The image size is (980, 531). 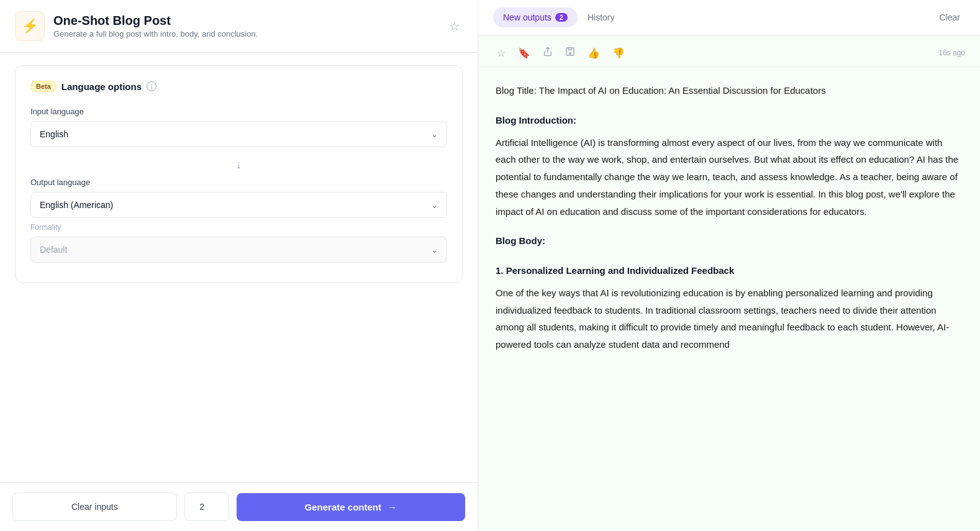 What do you see at coordinates (246, 34) in the screenshot?
I see `app-subtitle: Generate a full blog post with intro, bo…` at bounding box center [246, 34].